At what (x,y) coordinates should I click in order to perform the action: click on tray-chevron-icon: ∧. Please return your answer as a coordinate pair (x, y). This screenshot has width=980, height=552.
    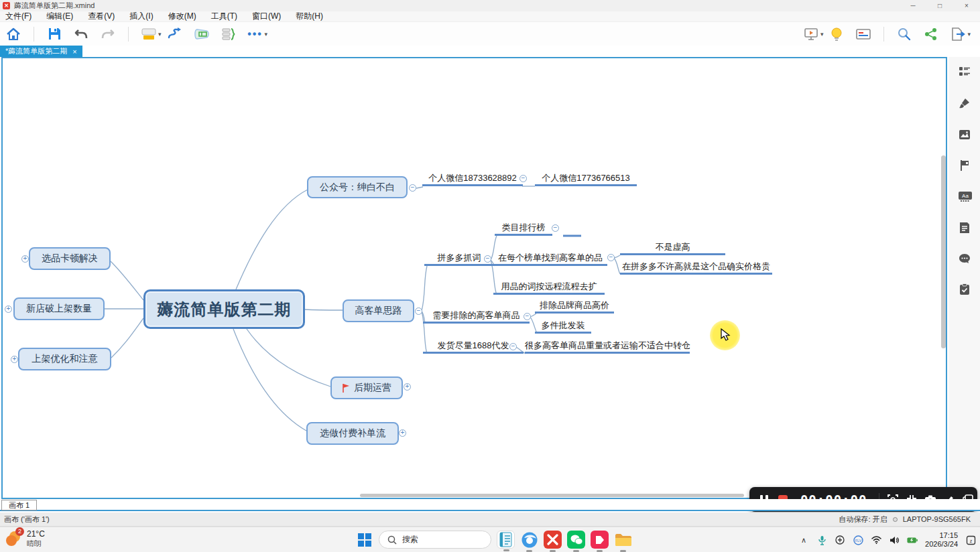
    Looking at the image, I should click on (804, 540).